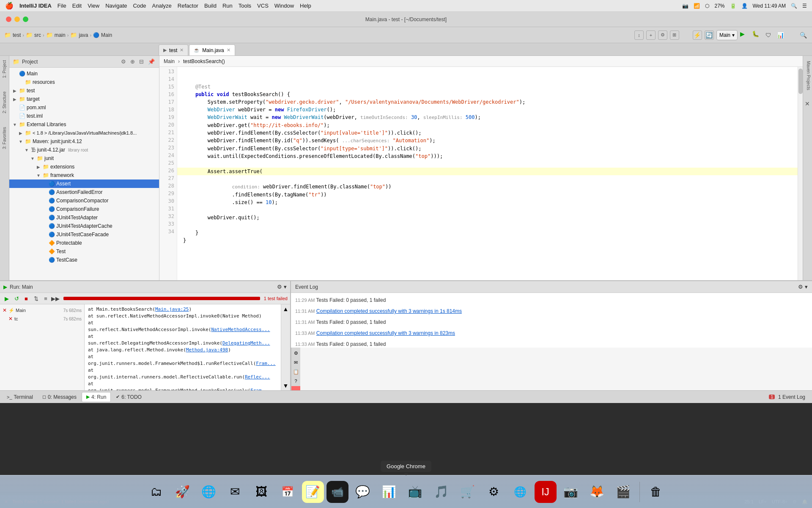 This screenshot has width=812, height=508. Describe the element at coordinates (768, 35) in the screenshot. I see `coverage-button: 🛡` at that location.